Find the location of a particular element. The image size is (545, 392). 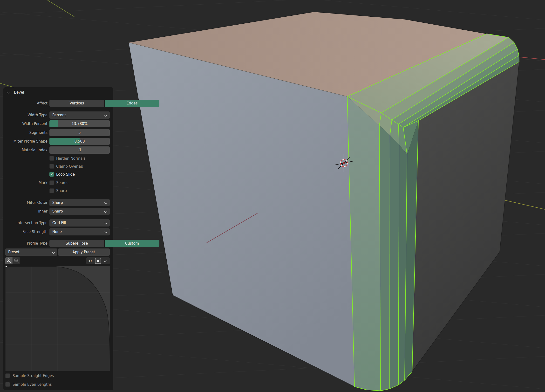

harden-normals-row: Harden Normals is located at coordinates (58, 158).